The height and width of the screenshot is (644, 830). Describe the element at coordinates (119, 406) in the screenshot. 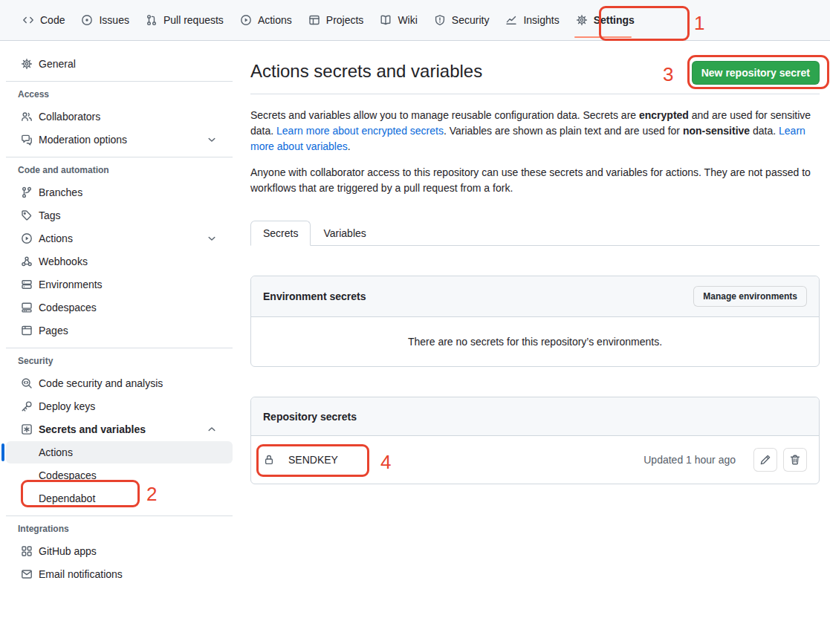

I see `sidebar-item-deploy-keys: Deploy keys` at that location.